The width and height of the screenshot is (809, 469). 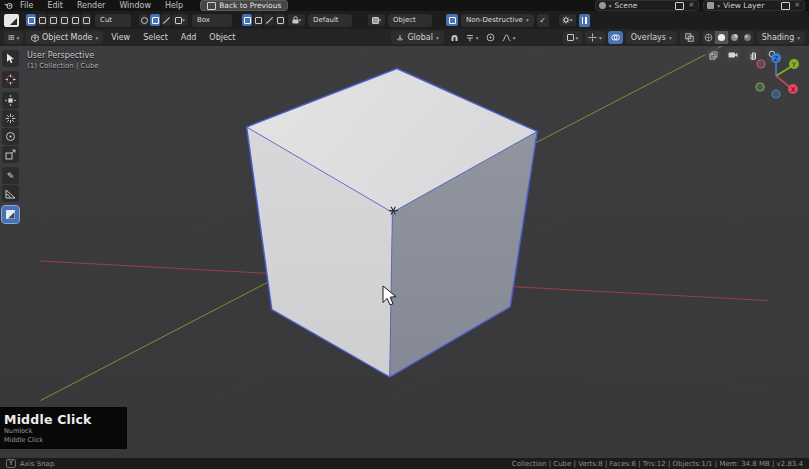 I want to click on shading-wireframe-icon, so click(x=708, y=38).